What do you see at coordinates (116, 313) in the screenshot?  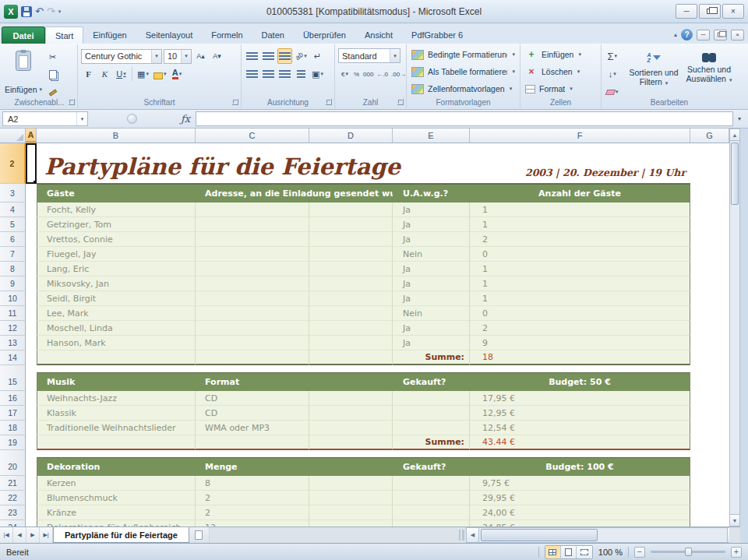 I see `cell: Lee, Mark` at bounding box center [116, 313].